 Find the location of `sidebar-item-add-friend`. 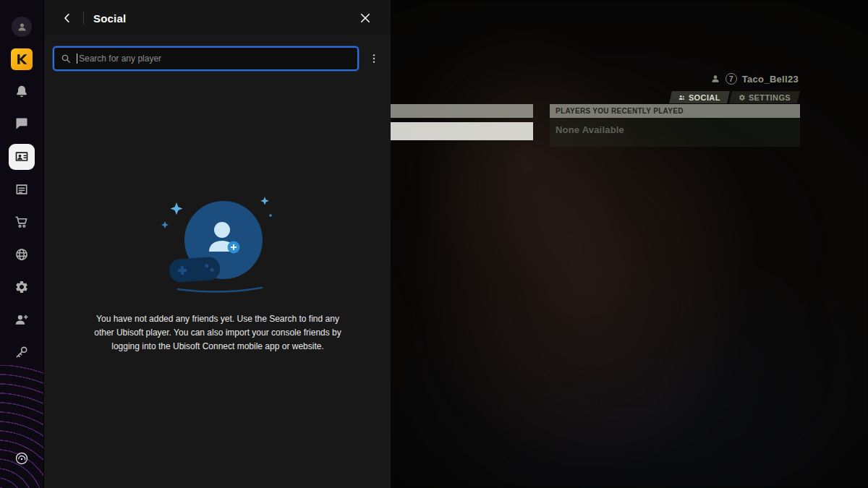

sidebar-item-add-friend is located at coordinates (22, 320).